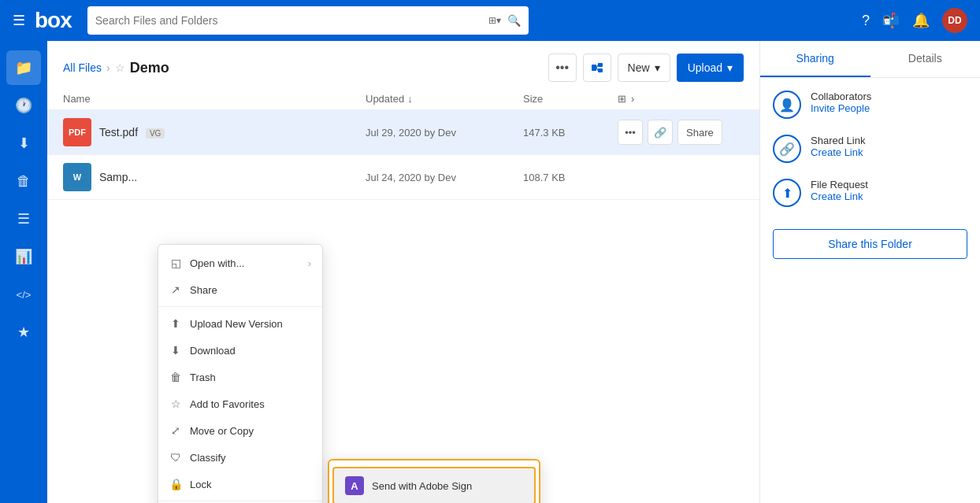  I want to click on collaborators-icon: 👤, so click(787, 105).